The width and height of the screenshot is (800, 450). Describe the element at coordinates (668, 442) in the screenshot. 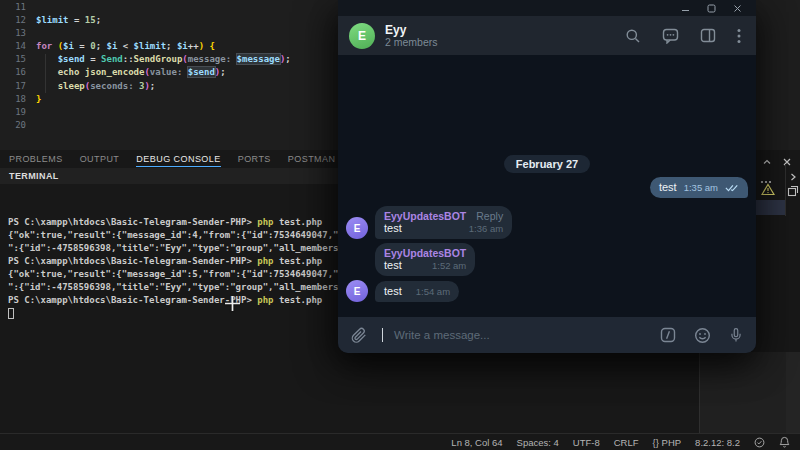

I see `status-language-mode: {} PHP` at that location.